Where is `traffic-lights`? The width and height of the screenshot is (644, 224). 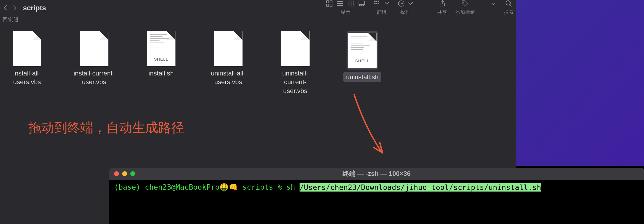
traffic-lights is located at coordinates (125, 174).